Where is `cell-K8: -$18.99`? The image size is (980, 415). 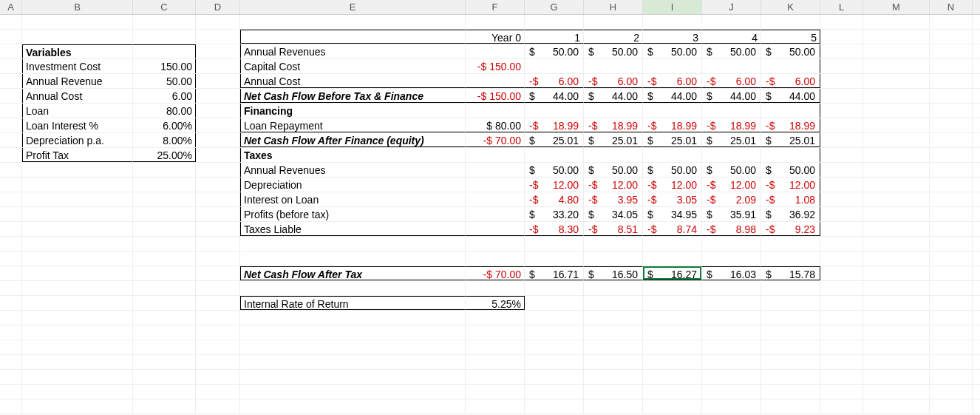
cell-K8: -$18.99 is located at coordinates (791, 126).